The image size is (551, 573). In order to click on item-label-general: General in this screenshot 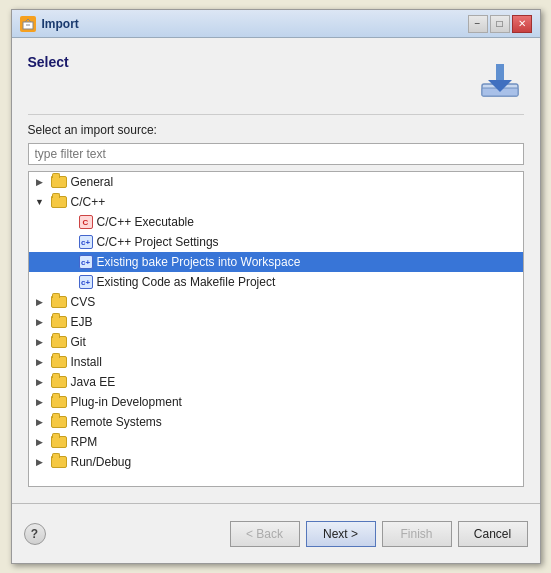, I will do `click(92, 182)`.